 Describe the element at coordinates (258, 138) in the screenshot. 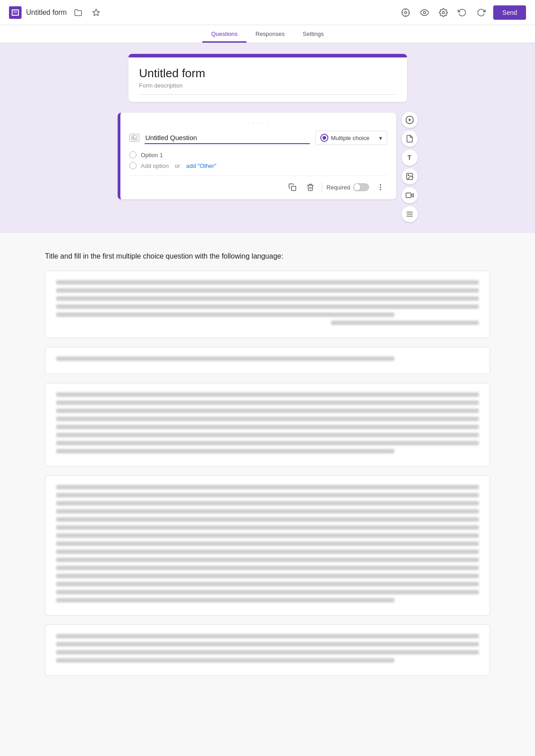

I see `question-top-row: Multiple choice ▾` at that location.